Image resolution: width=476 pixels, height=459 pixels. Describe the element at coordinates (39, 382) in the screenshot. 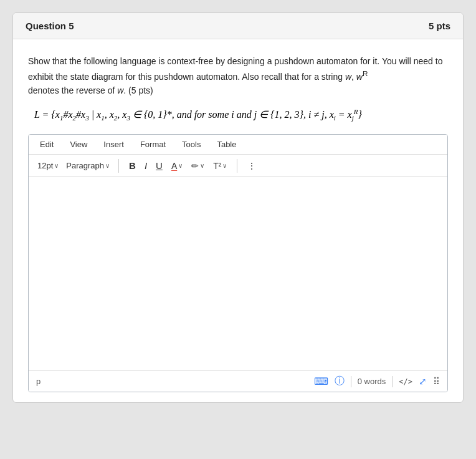

I see `footer-path: p` at that location.